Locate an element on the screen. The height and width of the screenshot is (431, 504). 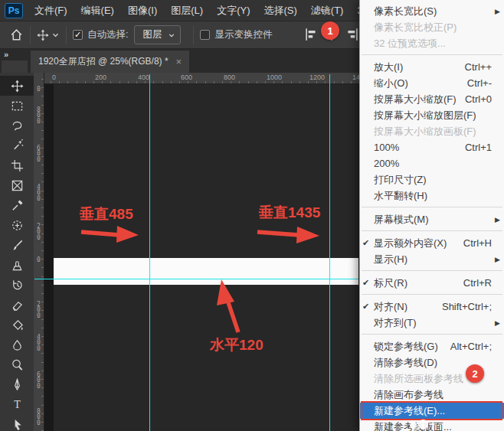
tools-panel: T is located at coordinates (17, 252).